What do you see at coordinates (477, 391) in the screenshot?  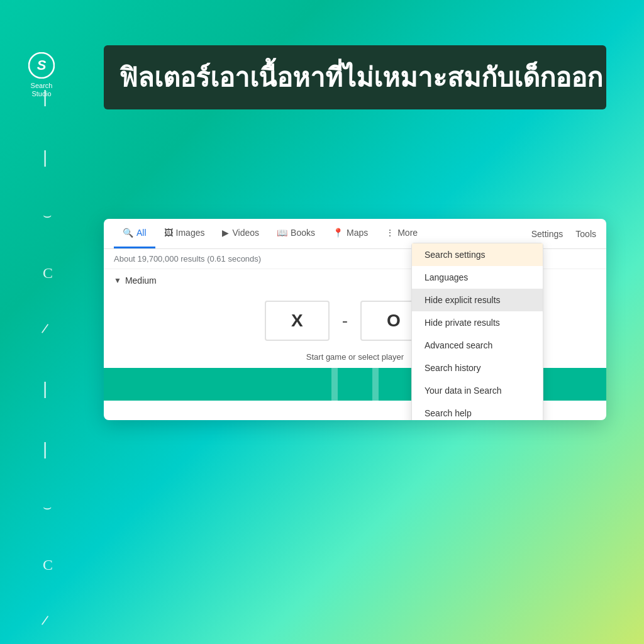 I see `dropdown-your-data: Your data in Search` at bounding box center [477, 391].